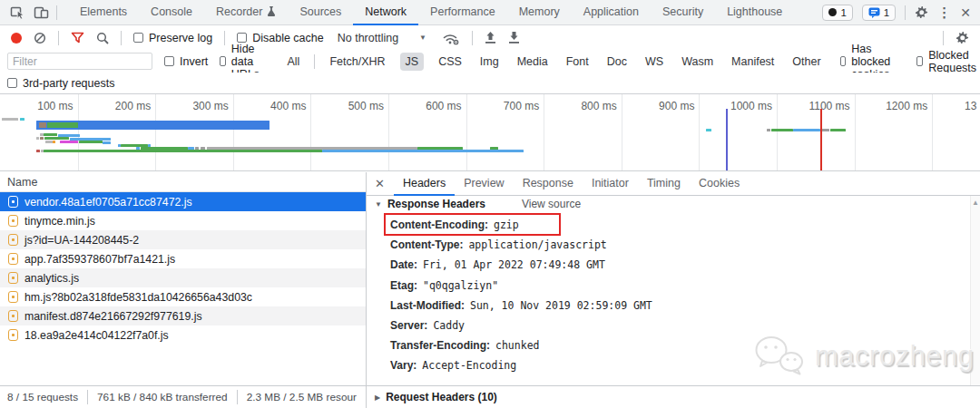 The height and width of the screenshot is (408, 980). I want to click on filter-type-media: Media, so click(533, 62).